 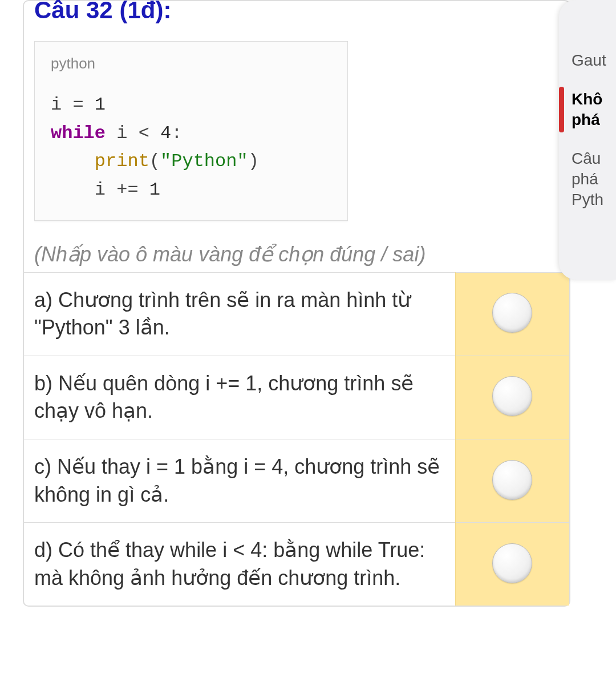 What do you see at coordinates (177, 134) in the screenshot?
I see `code-token: :` at bounding box center [177, 134].